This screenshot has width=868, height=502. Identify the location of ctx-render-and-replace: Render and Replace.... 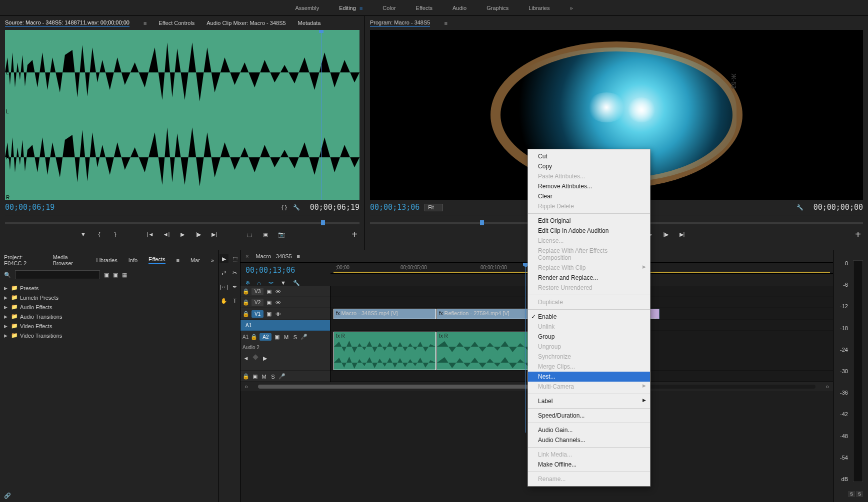
(589, 278).